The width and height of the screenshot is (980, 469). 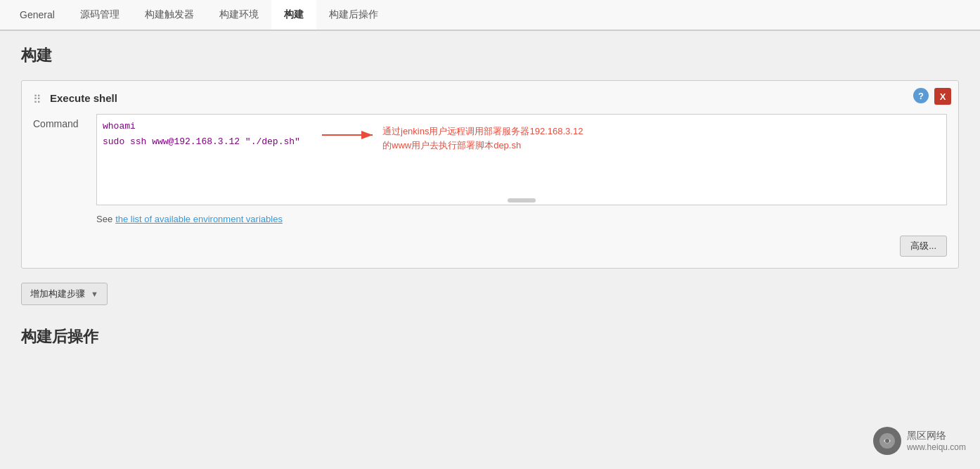 What do you see at coordinates (490, 98) in the screenshot?
I see `card-header: ⠿ Execute shell` at bounding box center [490, 98].